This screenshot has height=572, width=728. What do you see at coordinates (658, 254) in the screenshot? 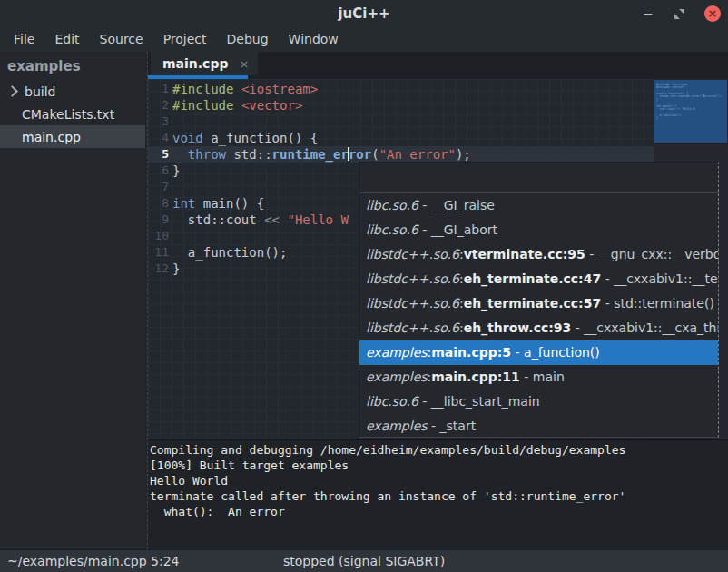
I see `frame-function: __gnu_cxx::__verbos` at bounding box center [658, 254].